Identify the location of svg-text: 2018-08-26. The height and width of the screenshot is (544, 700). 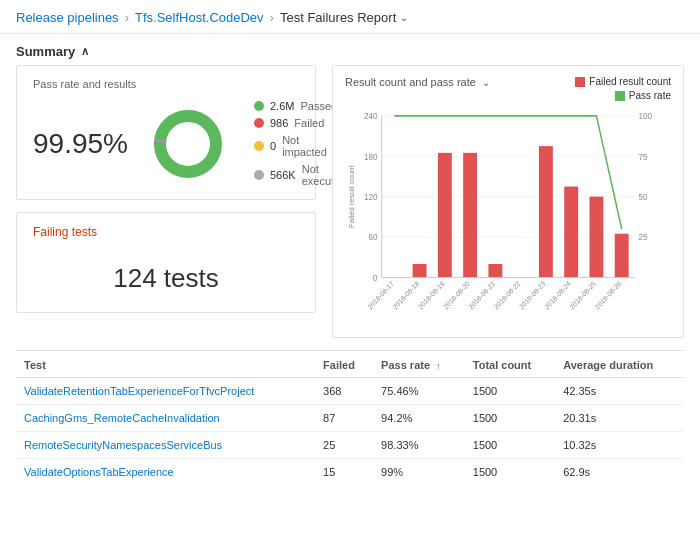
(608, 296).